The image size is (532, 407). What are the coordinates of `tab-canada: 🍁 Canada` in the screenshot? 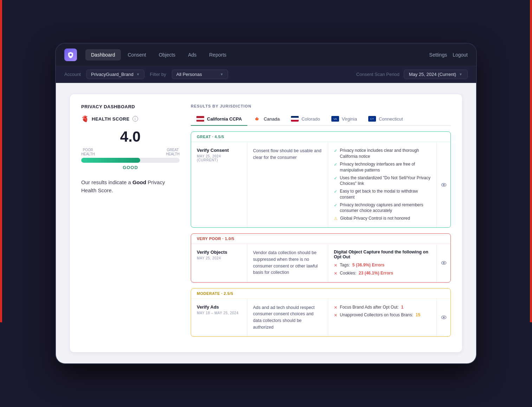 It's located at (266, 119).